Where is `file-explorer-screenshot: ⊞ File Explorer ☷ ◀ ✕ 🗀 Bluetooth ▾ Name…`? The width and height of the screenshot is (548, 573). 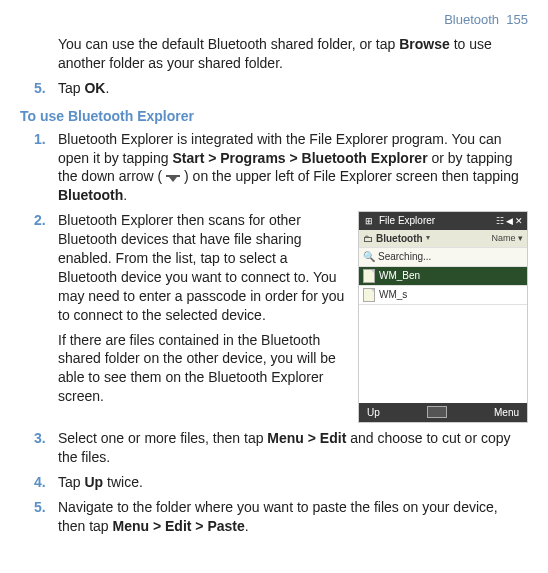 file-explorer-screenshot: ⊞ File Explorer ☷ ◀ ✕ 🗀 Bluetooth ▾ Name… is located at coordinates (443, 317).